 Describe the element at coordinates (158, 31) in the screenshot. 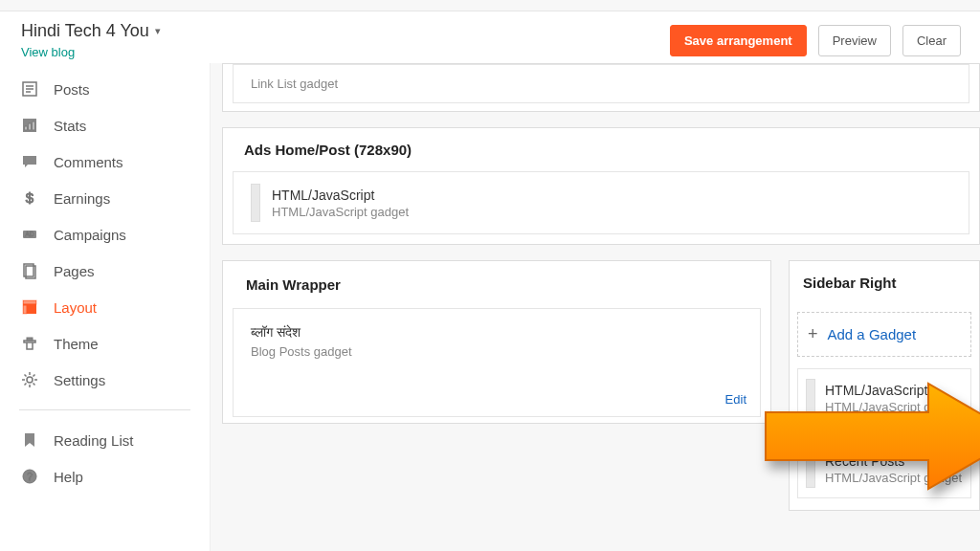

I see `chevron-down-icon: ▾` at that location.